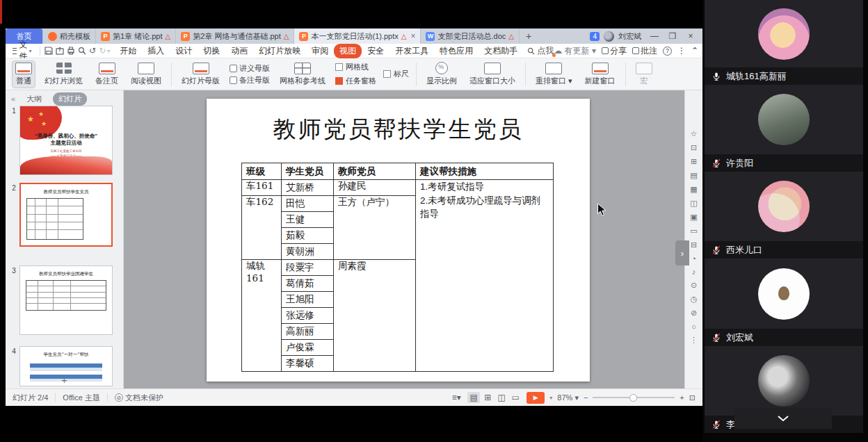 This screenshot has height=442, width=868. Describe the element at coordinates (694, 259) in the screenshot. I see `strip-icon-9: ◔` at that location.